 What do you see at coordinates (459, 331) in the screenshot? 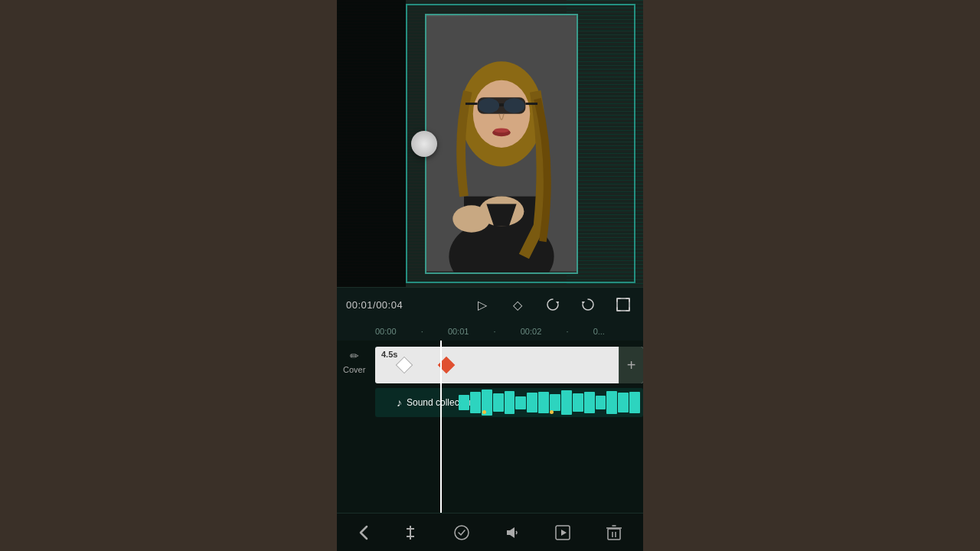
I see `ruler-mark-1: 00:01` at bounding box center [459, 331].